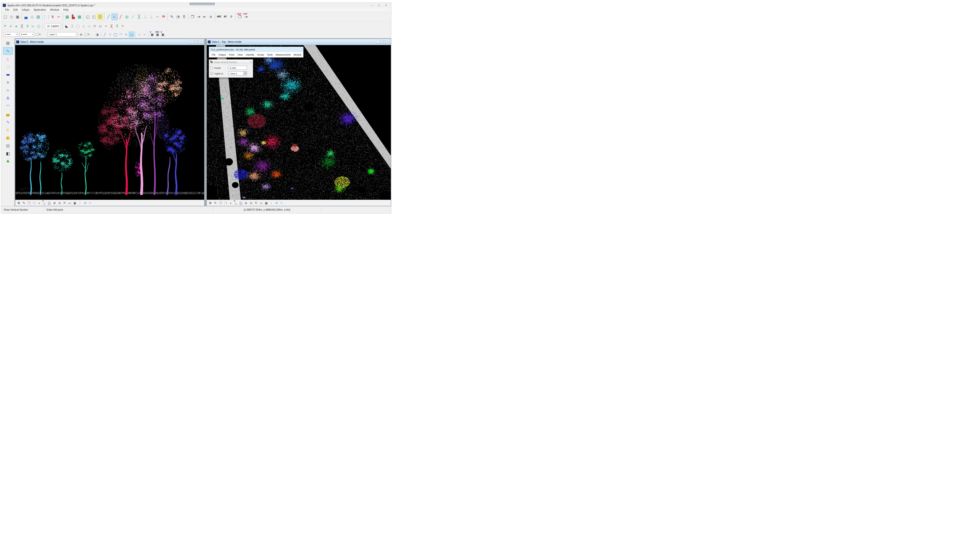 This screenshot has height=536, width=980. Describe the element at coordinates (145, 34) in the screenshot. I see `join-tool: ⑂` at that location.